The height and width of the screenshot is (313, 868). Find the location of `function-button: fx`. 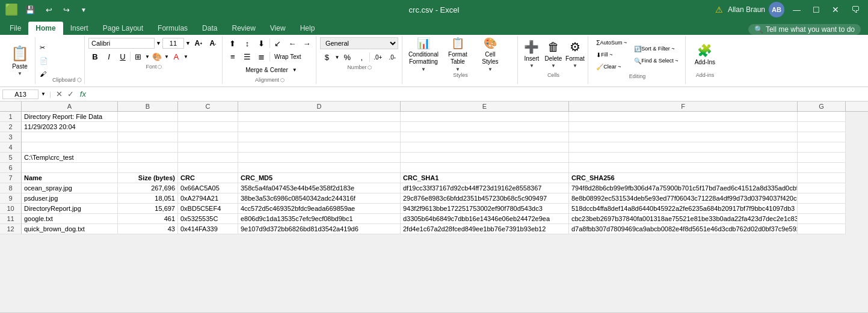

function-button: fx is located at coordinates (83, 94).